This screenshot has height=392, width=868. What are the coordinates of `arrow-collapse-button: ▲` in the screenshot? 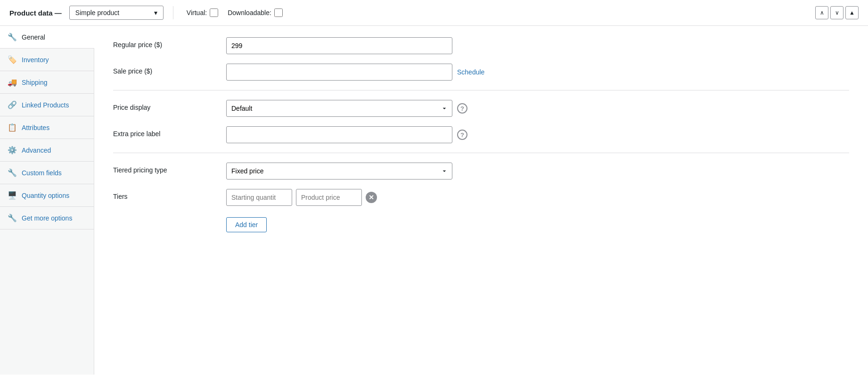 It's located at (852, 13).